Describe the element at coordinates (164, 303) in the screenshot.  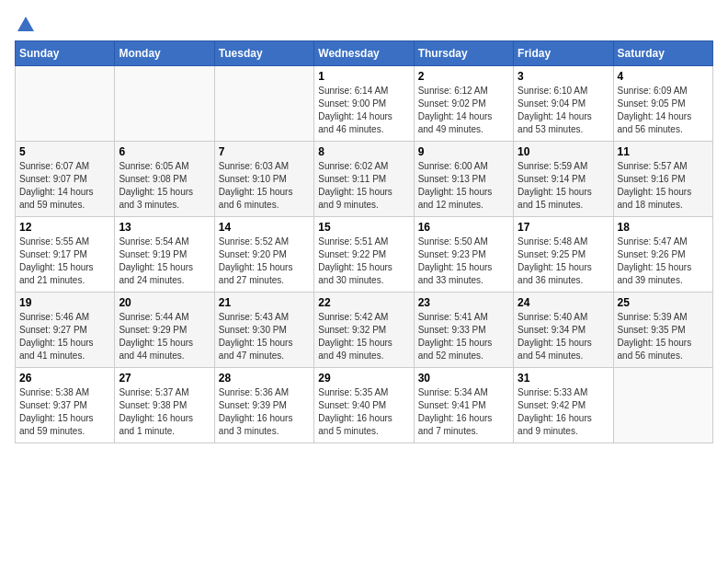
I see `day-number: 20` at that location.